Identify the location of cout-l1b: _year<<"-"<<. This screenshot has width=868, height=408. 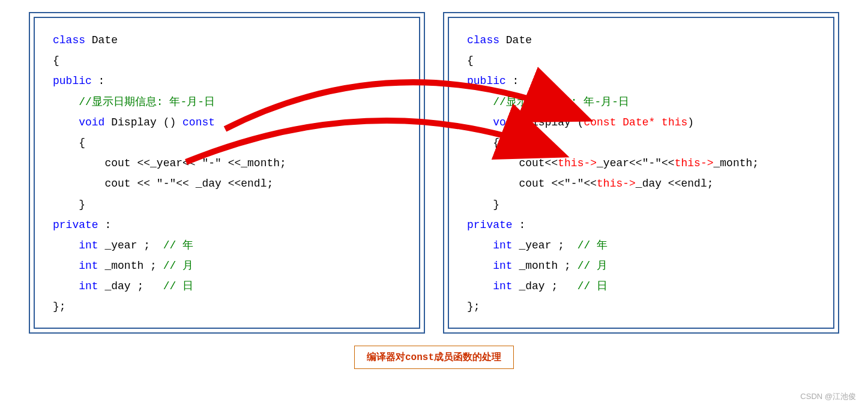
(636, 163).